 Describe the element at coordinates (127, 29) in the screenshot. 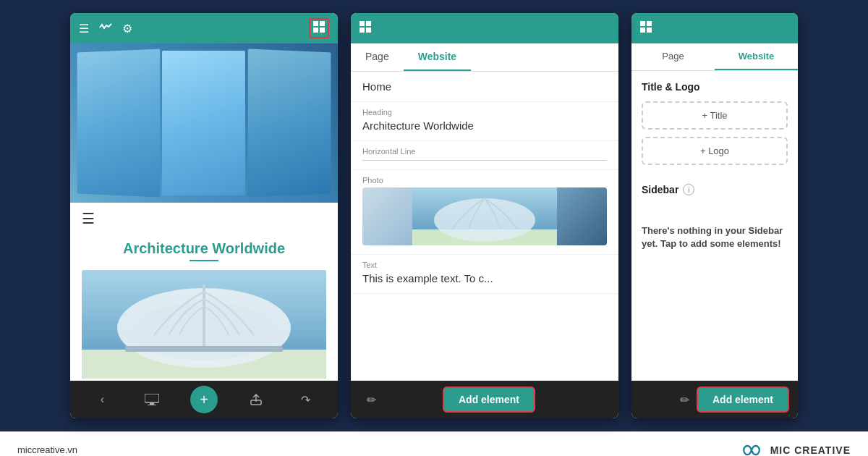

I see `settings-icon: ⚙` at that location.